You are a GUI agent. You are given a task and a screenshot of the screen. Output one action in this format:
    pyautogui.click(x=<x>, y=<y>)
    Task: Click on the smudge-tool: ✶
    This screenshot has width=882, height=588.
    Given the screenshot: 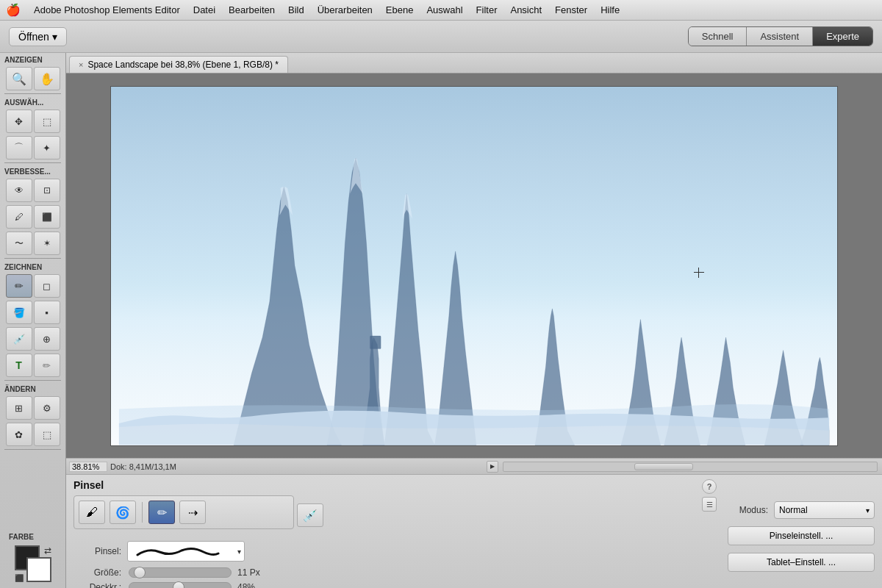 What is the action you would take?
    pyautogui.click(x=47, y=243)
    